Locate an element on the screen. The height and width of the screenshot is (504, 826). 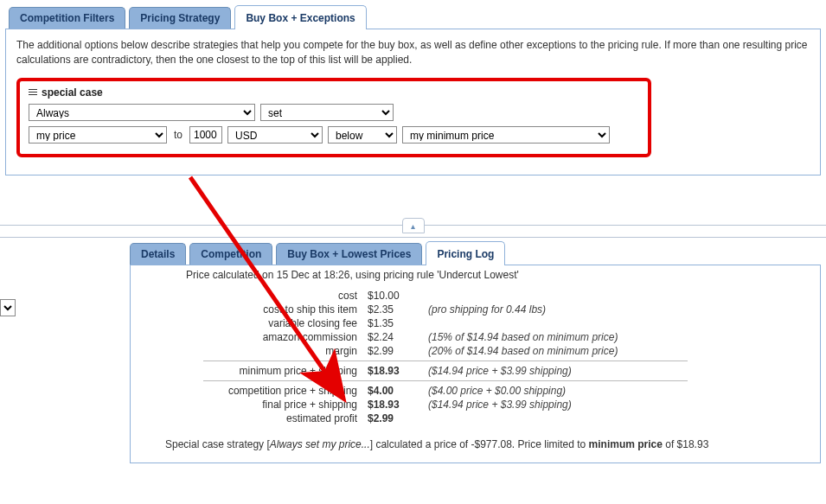
tab-competition-filters: Competition Filters is located at coordinates (67, 18).